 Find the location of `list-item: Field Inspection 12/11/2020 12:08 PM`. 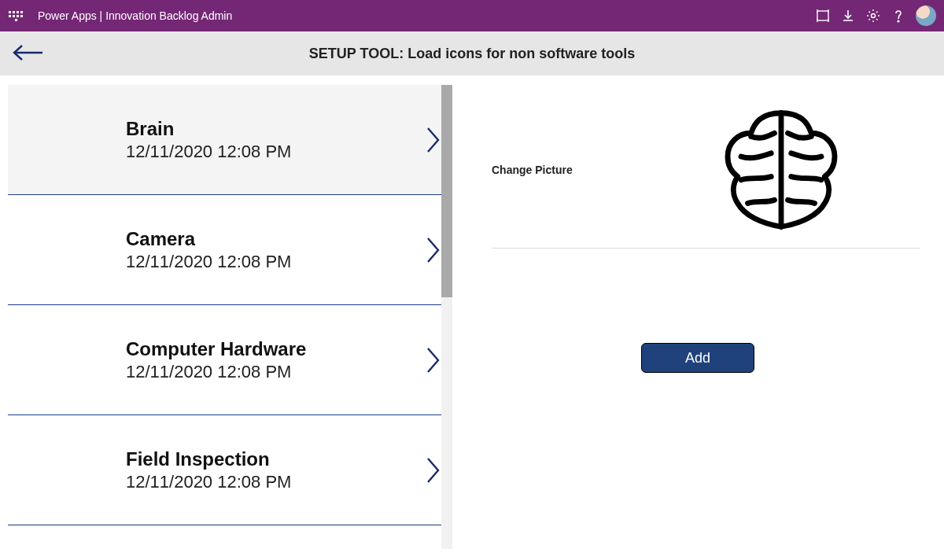

list-item: Field Inspection 12/11/2020 12:08 PM is located at coordinates (230, 470).